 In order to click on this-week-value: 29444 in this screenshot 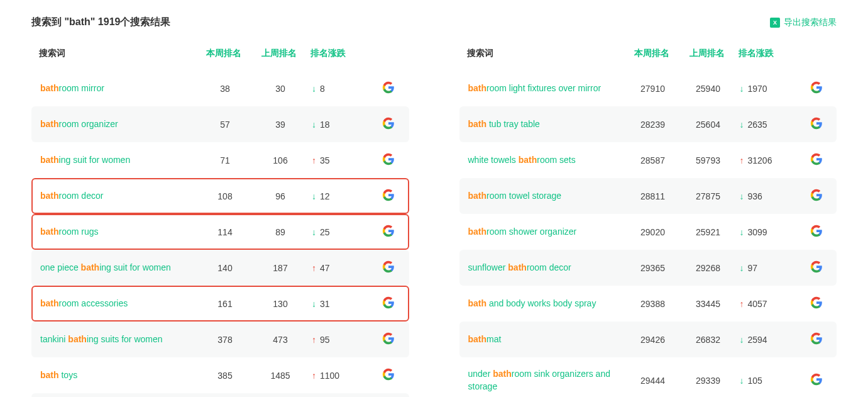, I will do `click(653, 381)`.